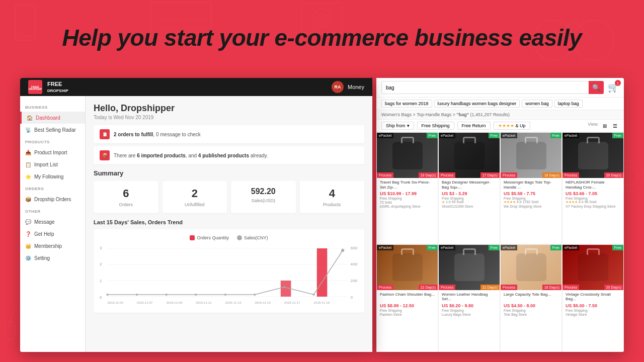 Image resolution: width=644 pixels, height=362 pixels. What do you see at coordinates (556, 247) in the screenshot?
I see `free-badge-7: Free` at bounding box center [556, 247].